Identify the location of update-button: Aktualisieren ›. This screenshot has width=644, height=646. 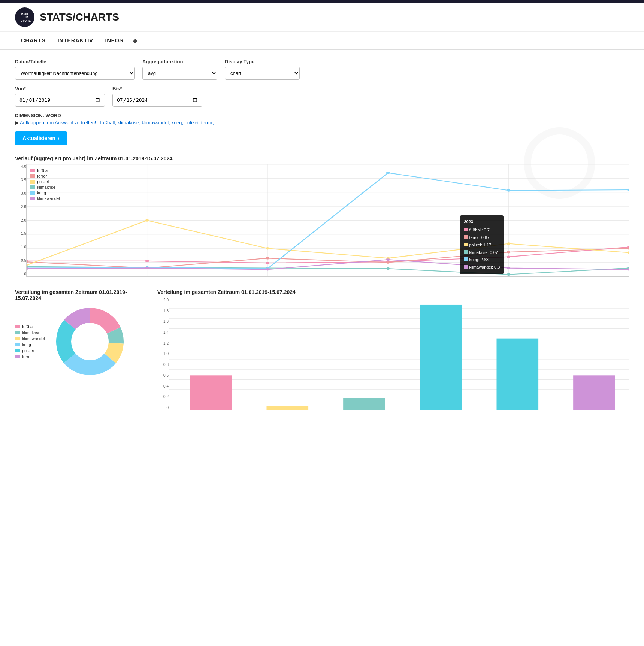
(41, 138).